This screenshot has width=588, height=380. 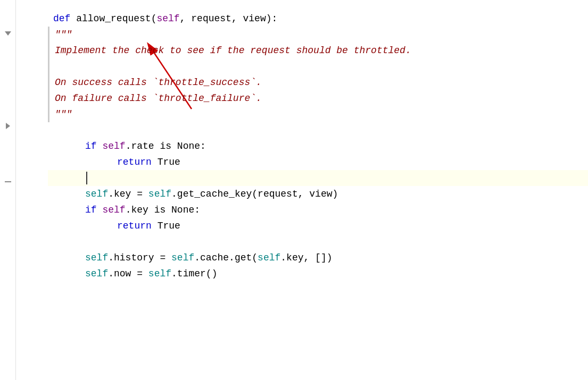 What do you see at coordinates (318, 19) in the screenshot?
I see `code-line-def: def allow_request(self, request, view):` at bounding box center [318, 19].